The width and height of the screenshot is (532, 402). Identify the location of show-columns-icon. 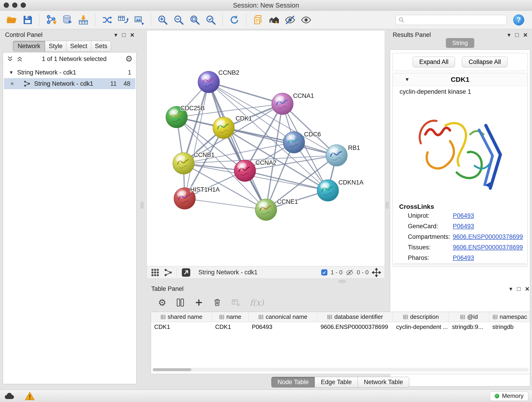
(180, 303).